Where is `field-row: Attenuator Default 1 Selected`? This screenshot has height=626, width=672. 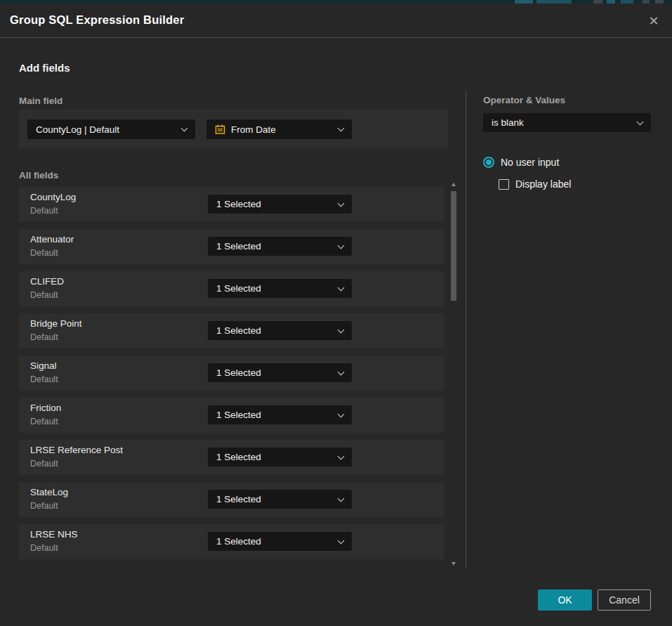 field-row: Attenuator Default 1 Selected is located at coordinates (232, 247).